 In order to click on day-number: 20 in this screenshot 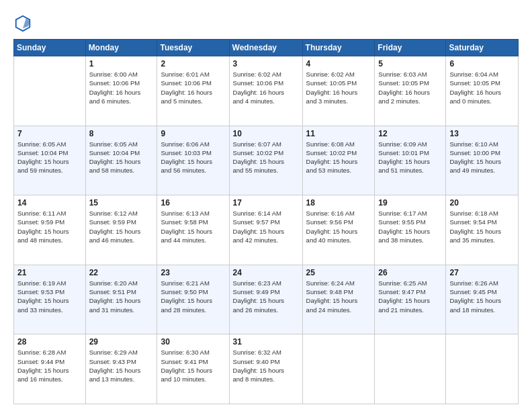, I will do `click(482, 203)`.